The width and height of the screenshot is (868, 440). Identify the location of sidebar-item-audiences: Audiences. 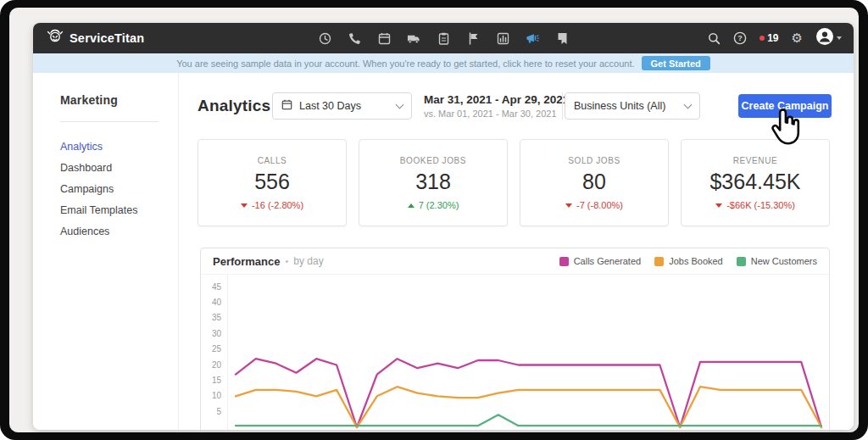
(119, 232).